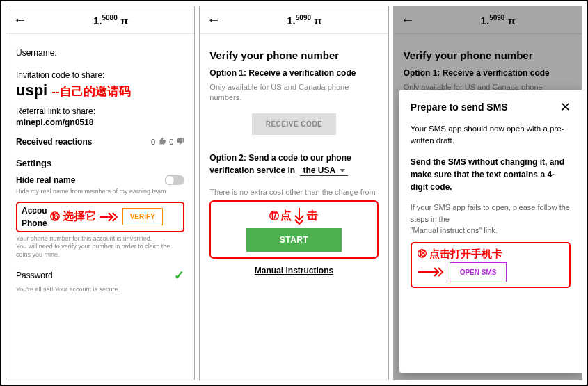 Image resolution: width=588 pixels, height=386 pixels. What do you see at coordinates (491, 219) in the screenshot?
I see `modal-hint: If your SMS app fails to open, please fo…` at bounding box center [491, 219].